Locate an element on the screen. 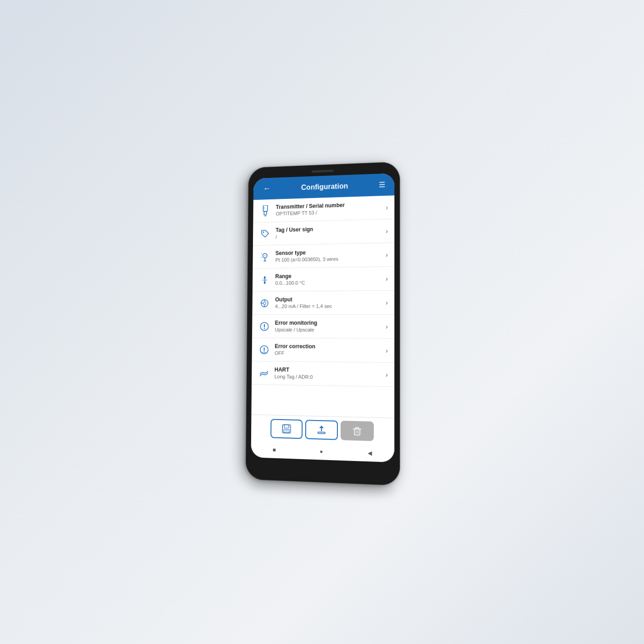 The height and width of the screenshot is (644, 644). sensor-content: Sensor type Pt 100 (a=0.003850), 3 wires is located at coordinates (329, 256).